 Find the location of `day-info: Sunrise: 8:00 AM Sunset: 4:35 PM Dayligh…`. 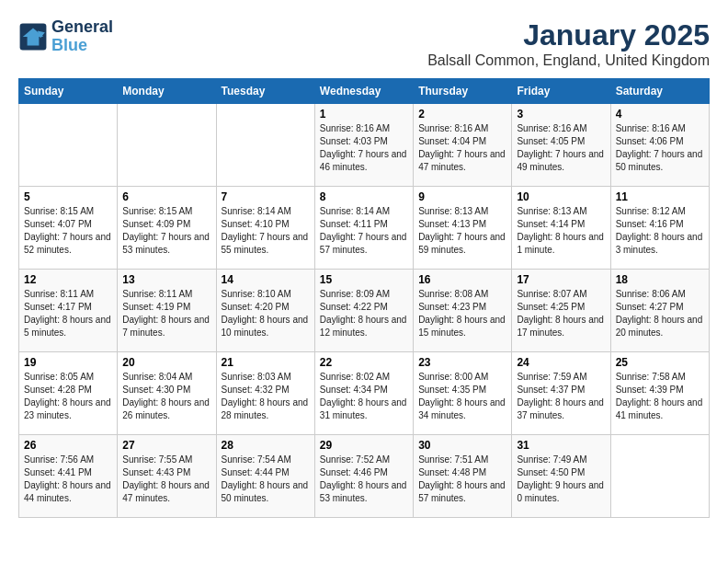

day-info: Sunrise: 8:00 AM Sunset: 4:35 PM Dayligh… is located at coordinates (462, 396).